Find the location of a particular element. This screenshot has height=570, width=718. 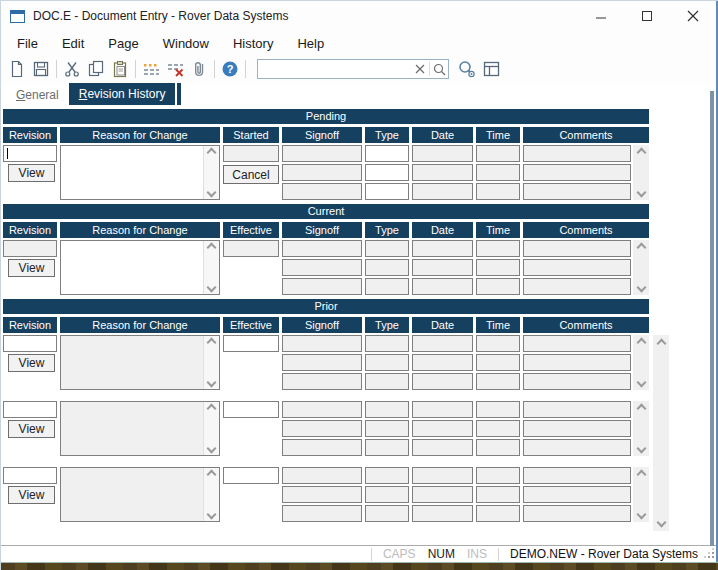

search-input is located at coordinates (334, 69).